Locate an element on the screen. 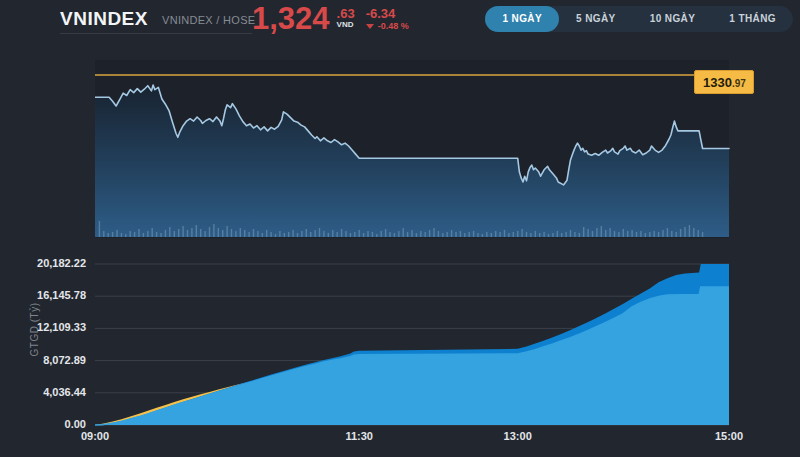 Image resolution: width=800 pixels, height=457 pixels. reference-price-main: 1330 is located at coordinates (718, 82).